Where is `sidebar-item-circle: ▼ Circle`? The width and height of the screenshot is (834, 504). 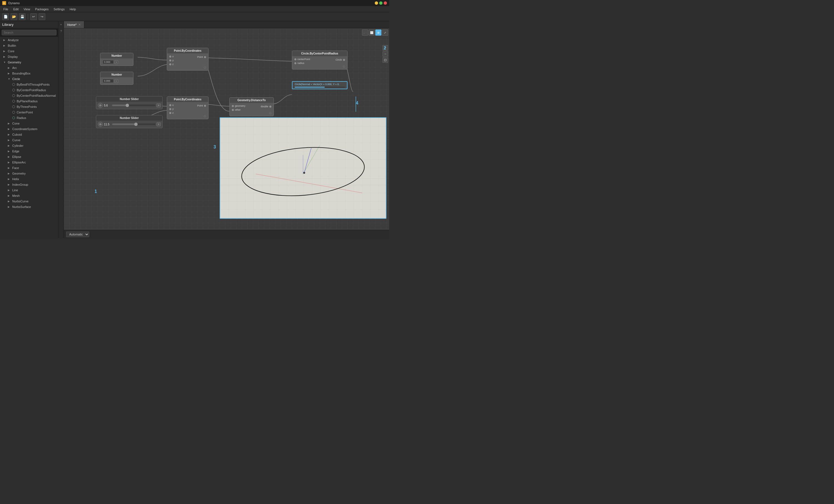
sidebar-item-circle: ▼ Circle is located at coordinates (31, 79).